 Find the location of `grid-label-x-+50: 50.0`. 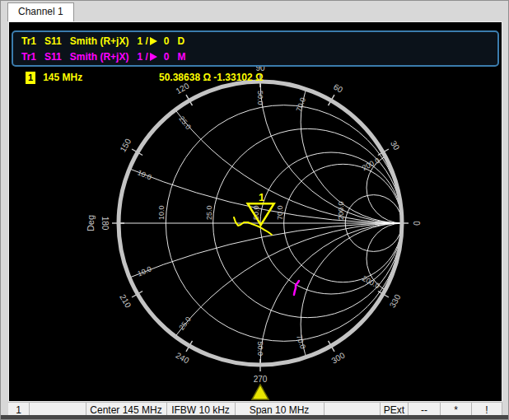

grid-label-x-+50: 50.0 is located at coordinates (260, 98).